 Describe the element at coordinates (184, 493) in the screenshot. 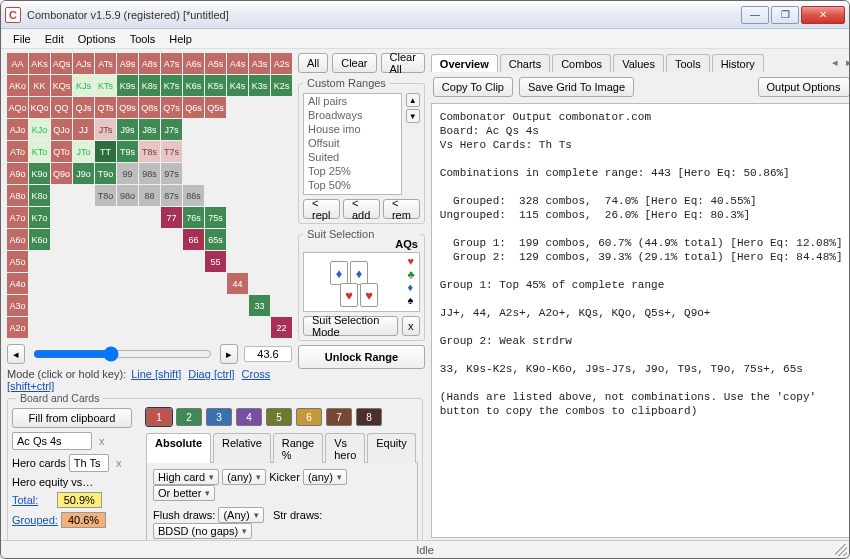

I see `orbetter-combo: Or better` at that location.